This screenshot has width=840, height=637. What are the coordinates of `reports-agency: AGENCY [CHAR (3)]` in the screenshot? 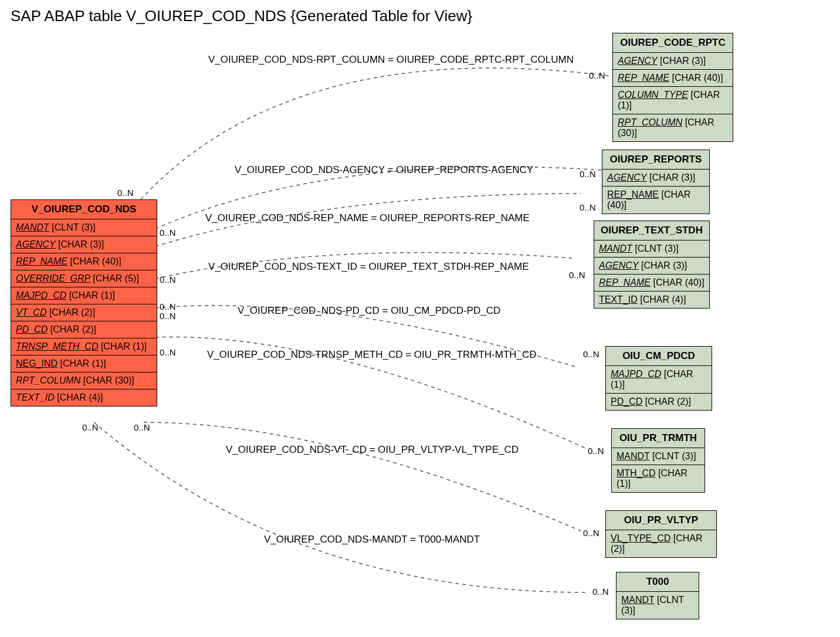 It's located at (656, 178).